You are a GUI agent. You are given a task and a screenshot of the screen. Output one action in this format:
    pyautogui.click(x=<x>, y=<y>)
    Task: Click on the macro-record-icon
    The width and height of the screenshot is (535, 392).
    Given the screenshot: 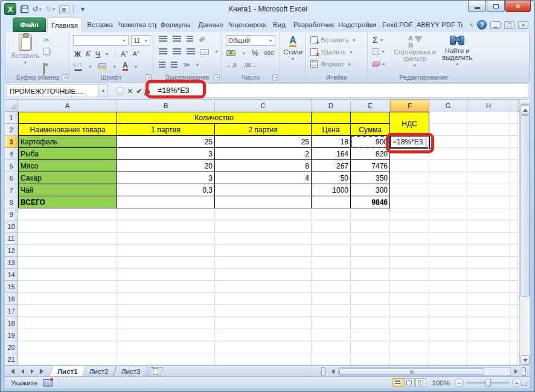 What is the action you would take?
    pyautogui.click(x=48, y=383)
    